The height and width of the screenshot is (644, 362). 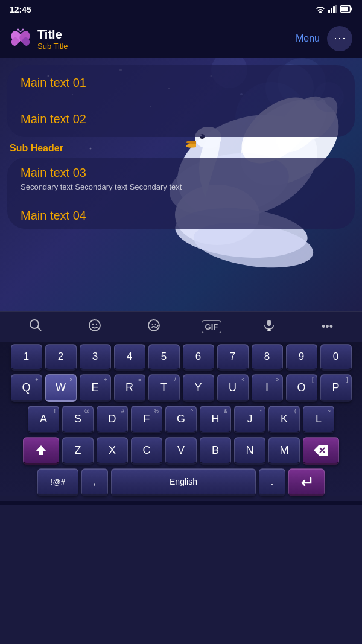 What do you see at coordinates (181, 451) in the screenshot?
I see `z-row: Z X C V B N M` at bounding box center [181, 451].